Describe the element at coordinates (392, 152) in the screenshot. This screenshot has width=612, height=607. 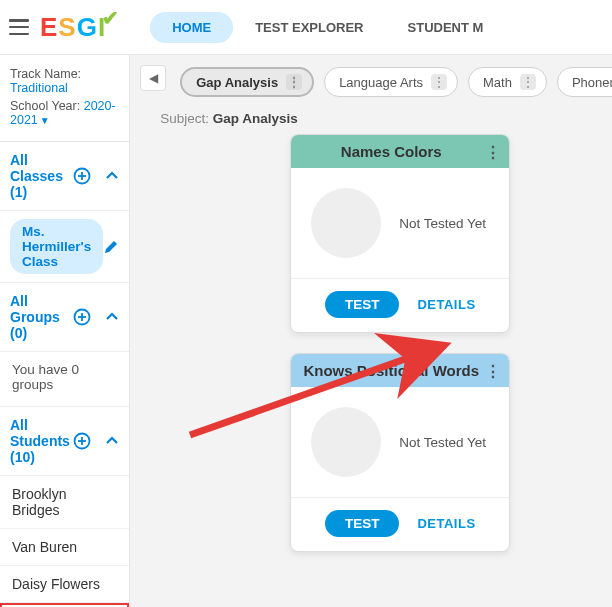
I see `card-title: Names Colors` at that location.